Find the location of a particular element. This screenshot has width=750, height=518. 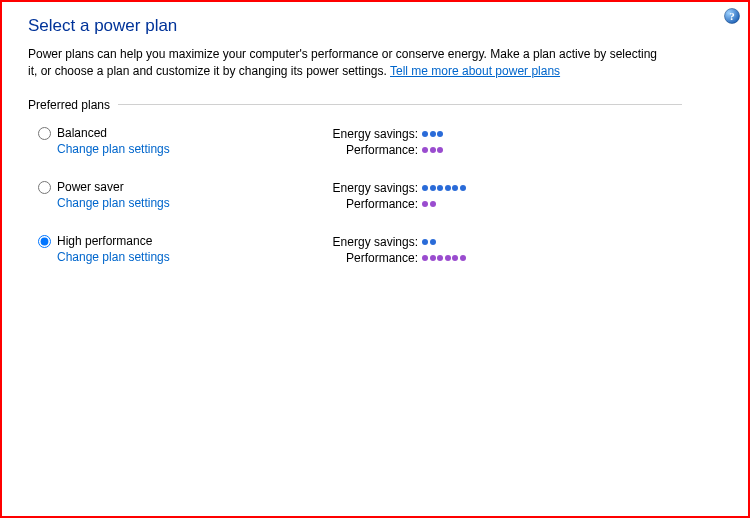

plan-item: High performanceChange plan settingsEner… is located at coordinates (380, 250).